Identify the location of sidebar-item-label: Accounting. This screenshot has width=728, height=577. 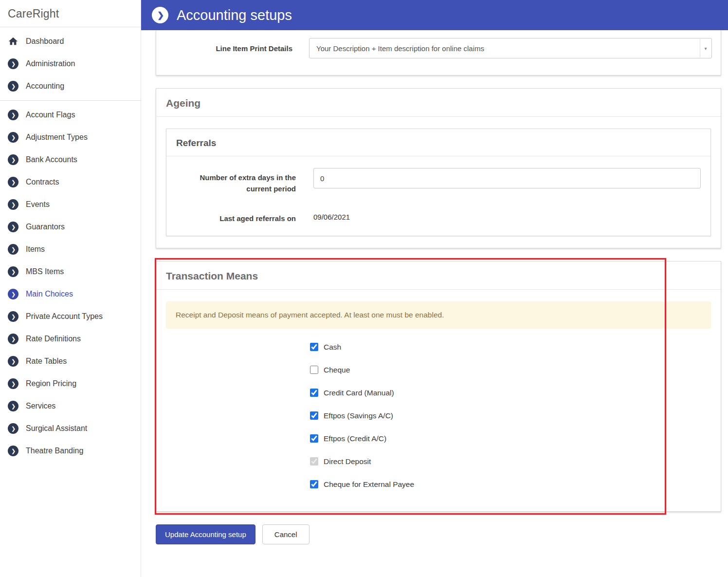
(45, 86).